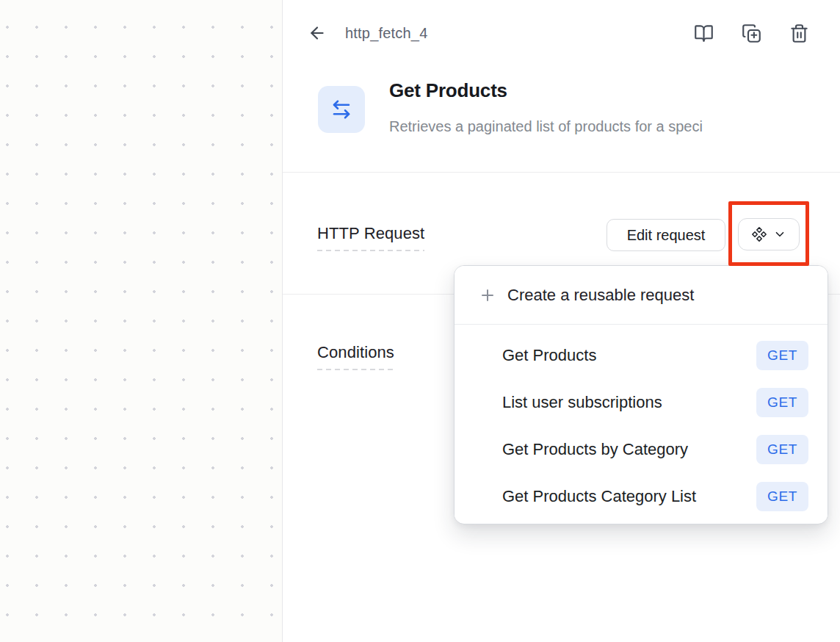 Image resolution: width=840 pixels, height=642 pixels. What do you see at coordinates (769, 234) in the screenshot?
I see `reusable-request-dropdown-button` at bounding box center [769, 234].